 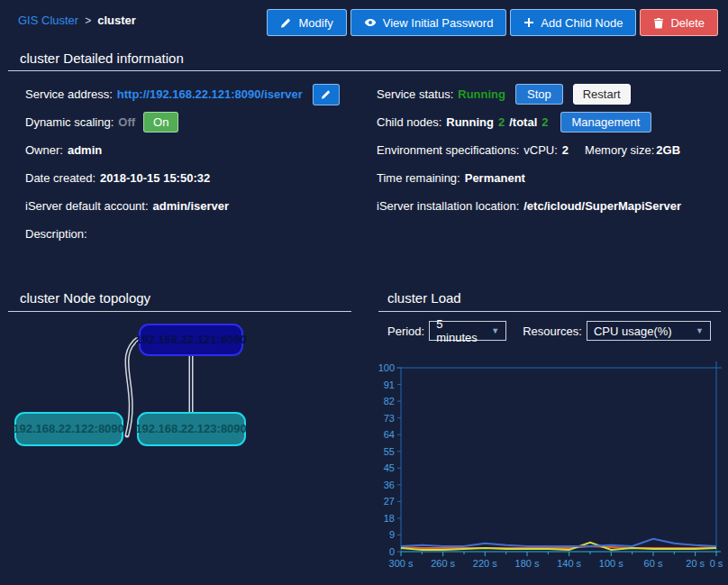 What do you see at coordinates (443, 563) in the screenshot?
I see `svg-text: 260 s` at bounding box center [443, 563].